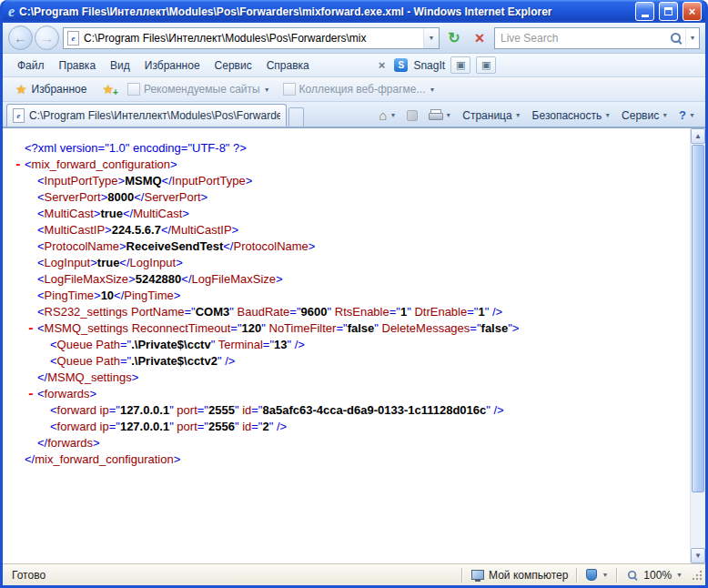  I want to click on menu-item-edit: Правка, so click(78, 66).